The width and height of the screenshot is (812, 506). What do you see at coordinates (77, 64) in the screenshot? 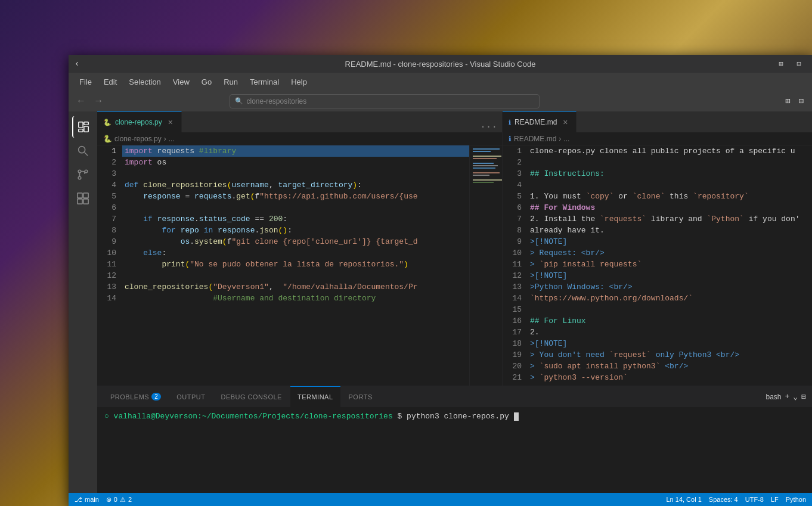
I see `back-chevron-icon: ‹` at bounding box center [77, 64].